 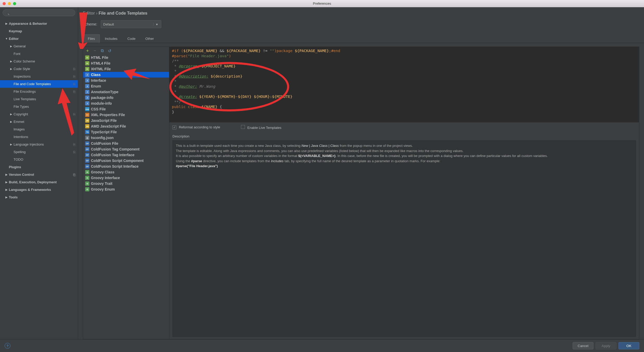 What do you see at coordinates (126, 172) in the screenshot?
I see `template-item: GGroovy Class` at bounding box center [126, 172].